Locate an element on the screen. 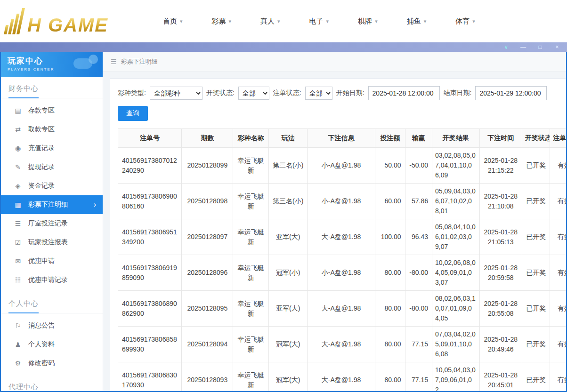 The height and width of the screenshot is (392, 567). sidebar-item: ⇄ 取款专区 is located at coordinates (52, 129).